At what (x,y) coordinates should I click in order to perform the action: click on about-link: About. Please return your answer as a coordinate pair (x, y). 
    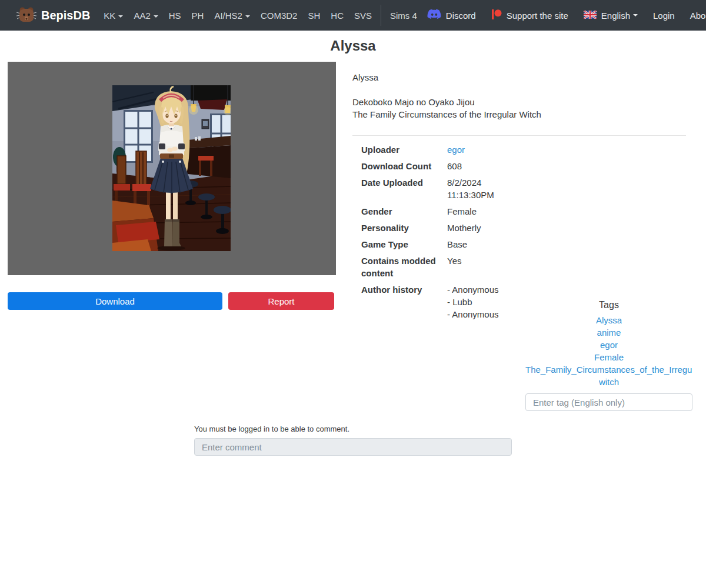
    Looking at the image, I should click on (695, 15).